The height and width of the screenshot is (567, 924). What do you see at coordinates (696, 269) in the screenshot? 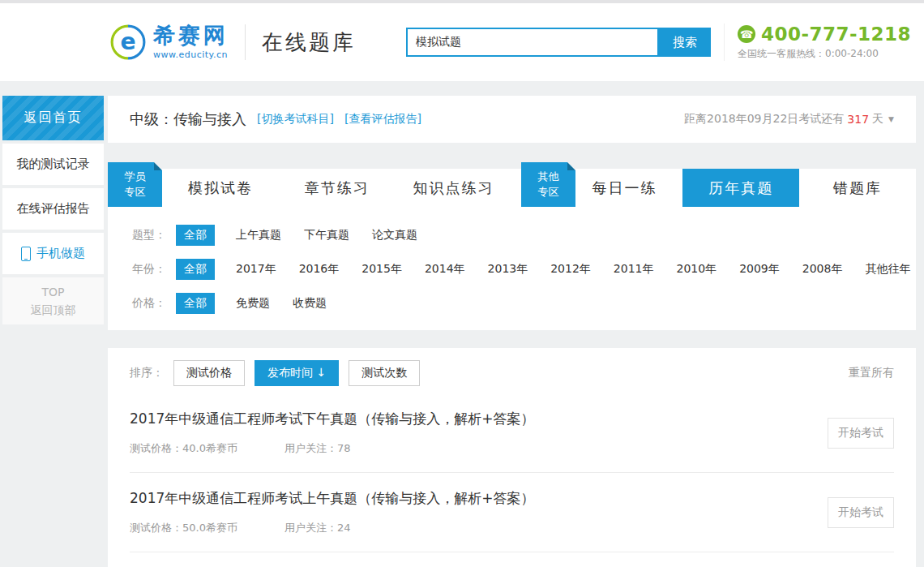
I see `filter-option-year-2010: 2010年` at bounding box center [696, 269].